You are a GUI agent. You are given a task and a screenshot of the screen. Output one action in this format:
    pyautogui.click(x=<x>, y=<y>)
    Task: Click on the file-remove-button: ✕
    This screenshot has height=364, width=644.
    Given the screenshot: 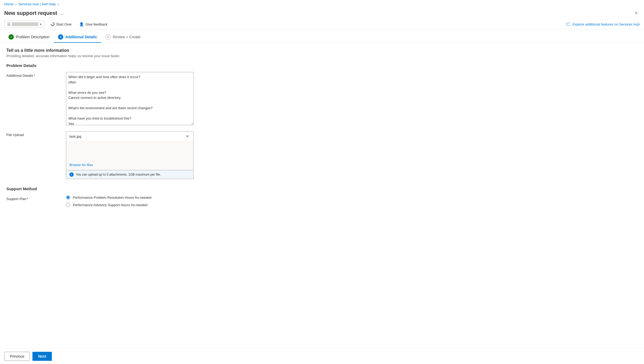 What is the action you would take?
    pyautogui.click(x=187, y=136)
    